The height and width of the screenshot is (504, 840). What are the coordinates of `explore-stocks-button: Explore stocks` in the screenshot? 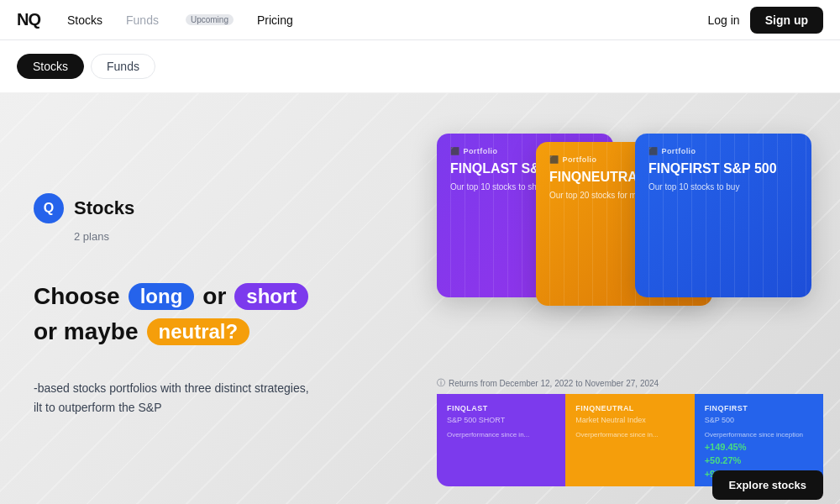 It's located at (768, 486).